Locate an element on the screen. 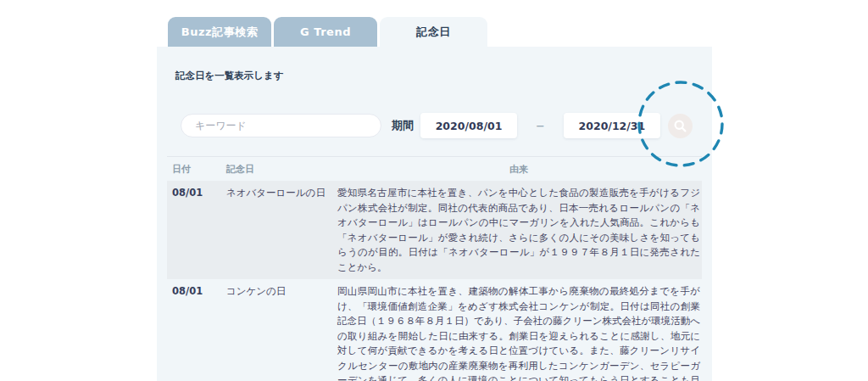  date-to-input is located at coordinates (612, 126).